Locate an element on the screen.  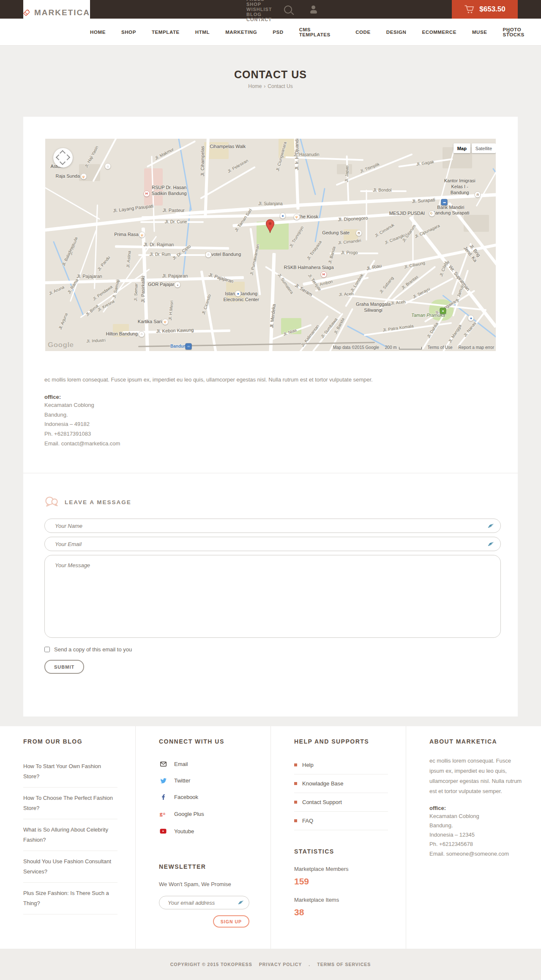
map-label: Jl. Serayu is located at coordinates (422, 293).